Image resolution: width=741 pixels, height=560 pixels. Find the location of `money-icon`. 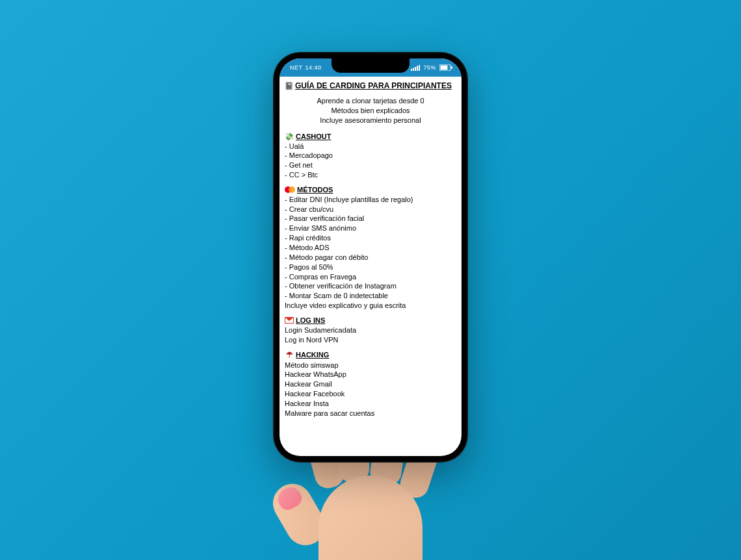

money-icon is located at coordinates (289, 136).